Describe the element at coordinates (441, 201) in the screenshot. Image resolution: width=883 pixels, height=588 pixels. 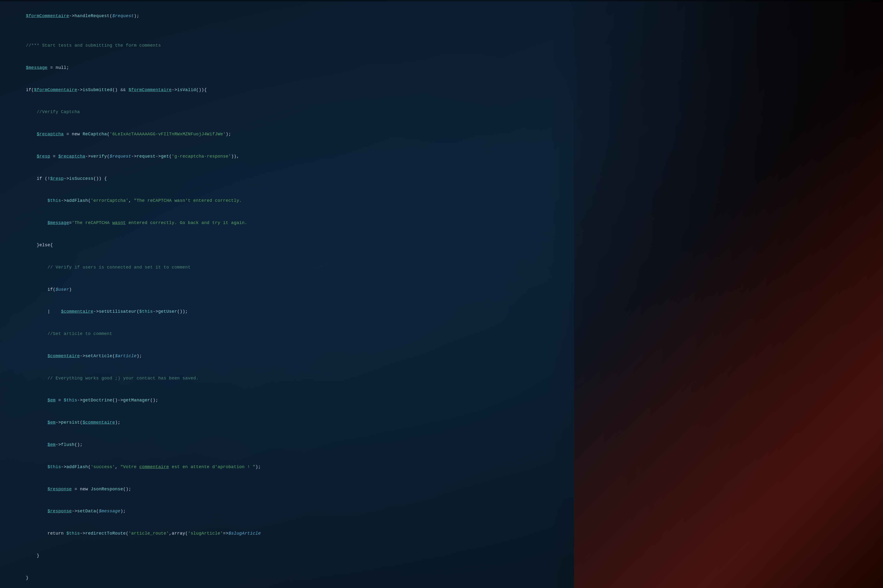
I see `code-line-10: $this->addFlash('errorCaptcha', "The reC…` at that location.